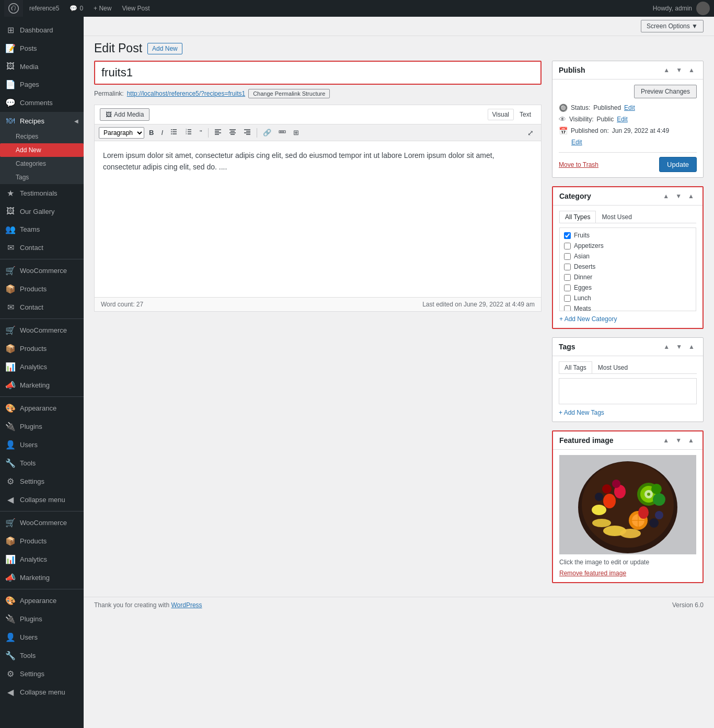 The image size is (714, 728). Describe the element at coordinates (581, 413) in the screenshot. I see `add-new-tags-link: + Add New Tags` at that location.